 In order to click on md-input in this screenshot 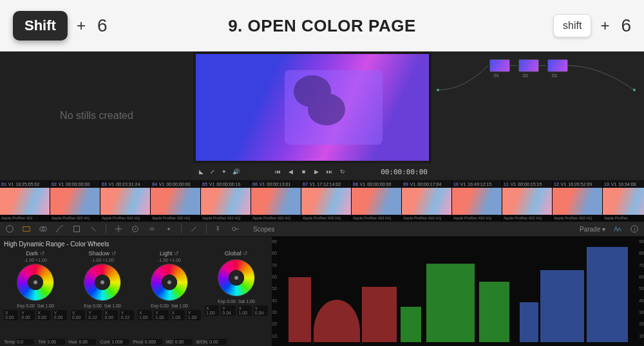, I will do `click(184, 342)`.